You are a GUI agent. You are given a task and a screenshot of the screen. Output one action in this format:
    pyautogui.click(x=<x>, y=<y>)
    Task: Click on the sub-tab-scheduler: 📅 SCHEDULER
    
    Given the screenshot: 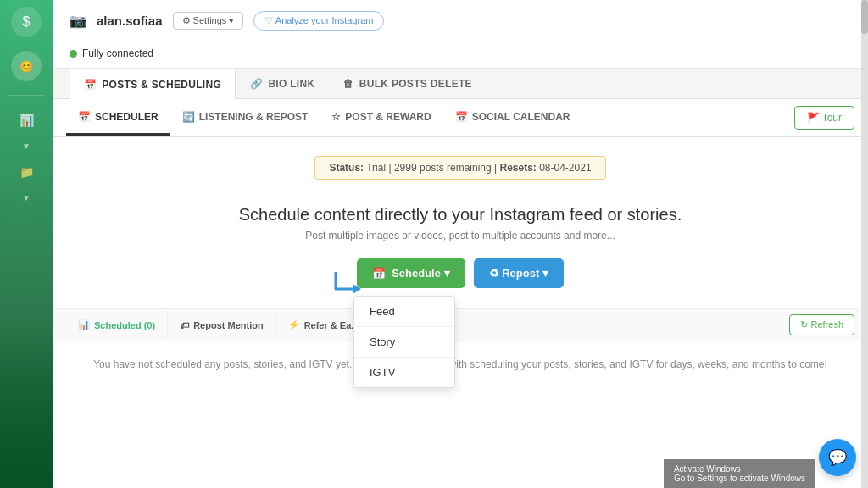 What is the action you would take?
    pyautogui.click(x=119, y=119)
    